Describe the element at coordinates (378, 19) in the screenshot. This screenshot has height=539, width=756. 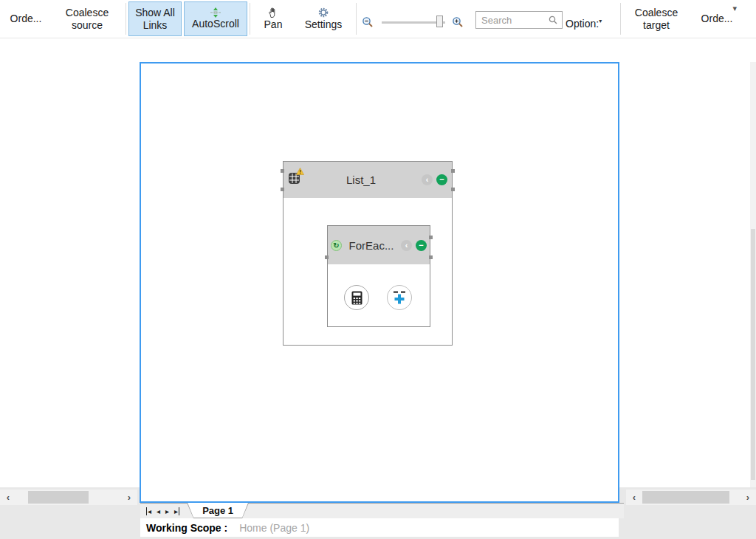
I see `toolbar: Orde... Coalesce source Show All Links A…` at that location.